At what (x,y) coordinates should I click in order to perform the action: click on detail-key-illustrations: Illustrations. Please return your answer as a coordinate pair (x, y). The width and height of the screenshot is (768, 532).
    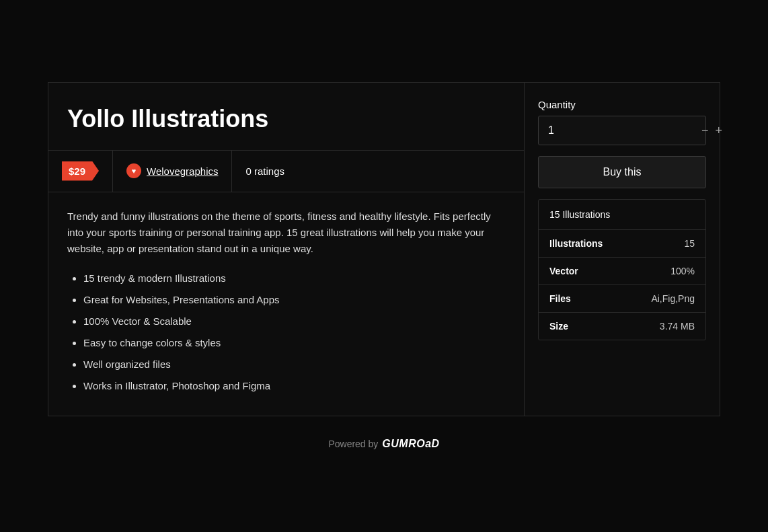
    Looking at the image, I should click on (576, 243).